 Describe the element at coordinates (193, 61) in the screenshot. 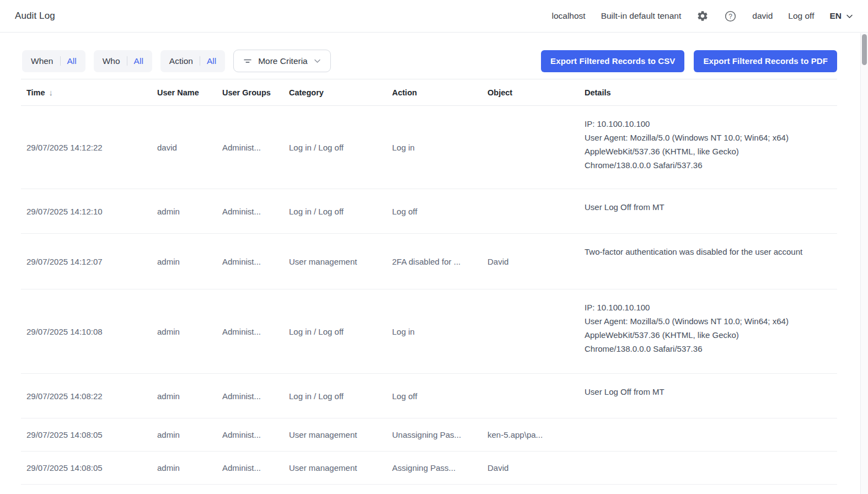

I see `filter-chip-action: Action All` at that location.